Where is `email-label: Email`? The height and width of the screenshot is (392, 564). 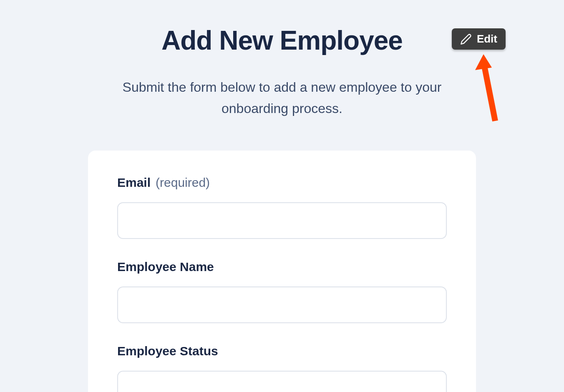
email-label: Email is located at coordinates (134, 183).